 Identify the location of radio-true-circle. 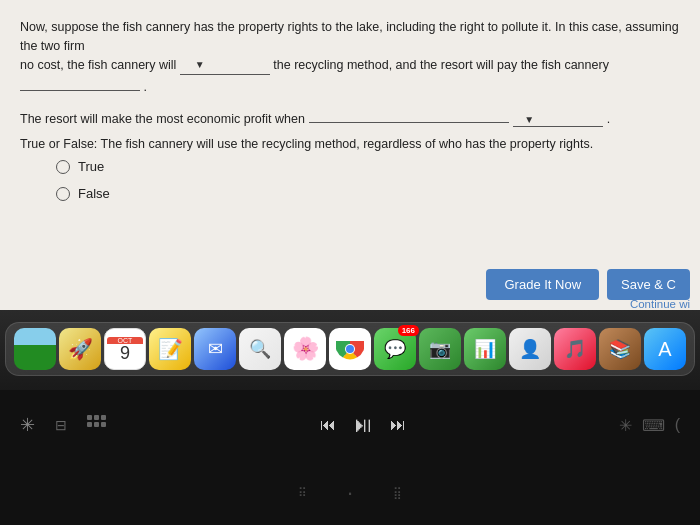
(63, 167).